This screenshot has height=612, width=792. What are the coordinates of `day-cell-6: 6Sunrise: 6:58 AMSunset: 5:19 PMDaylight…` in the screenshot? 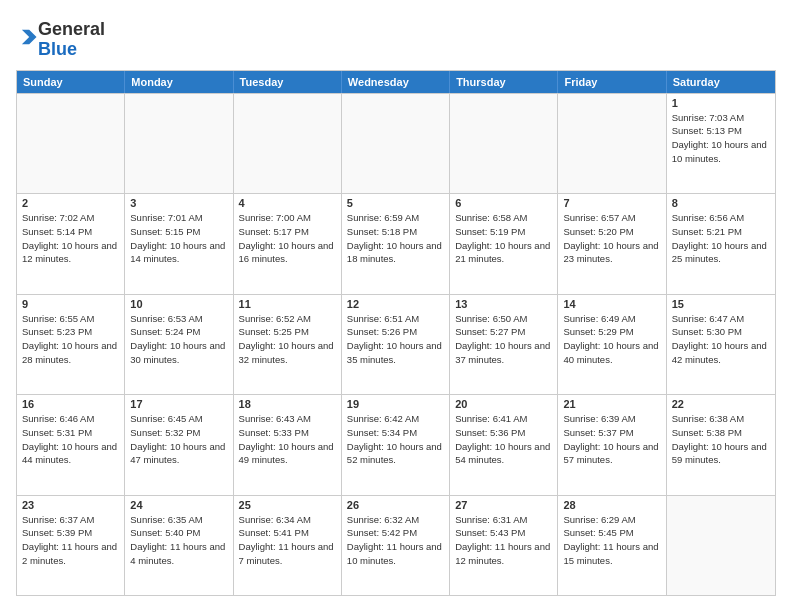 It's located at (504, 244).